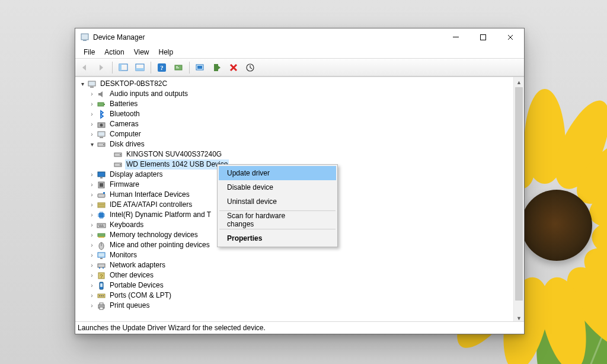  I want to click on tree-category: ›?Other devices, so click(301, 275).